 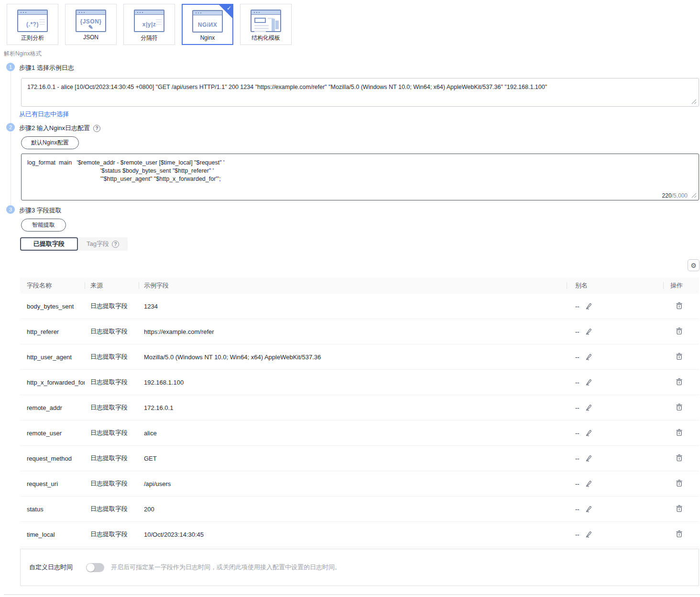 What do you see at coordinates (95, 567) in the screenshot?
I see `custom-log-time-toggle` at bounding box center [95, 567].